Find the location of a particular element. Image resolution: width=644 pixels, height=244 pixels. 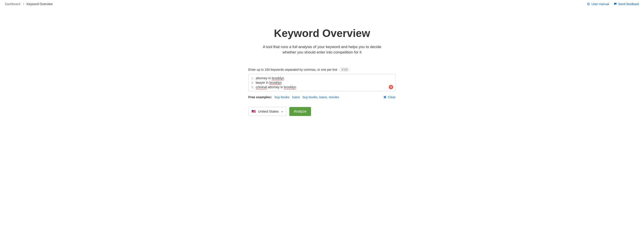

country-select: United States is located at coordinates (268, 112).